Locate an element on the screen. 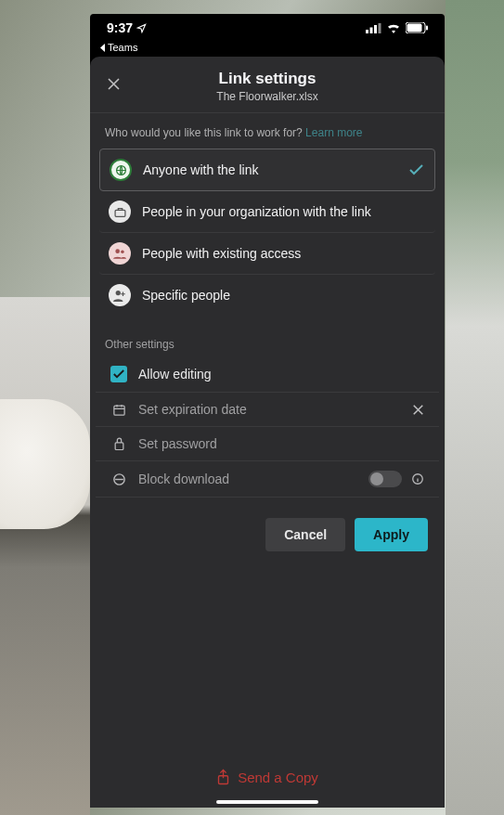 Image resolution: width=504 pixels, height=815 pixels. expiration-row: Set expiration date is located at coordinates (267, 410).